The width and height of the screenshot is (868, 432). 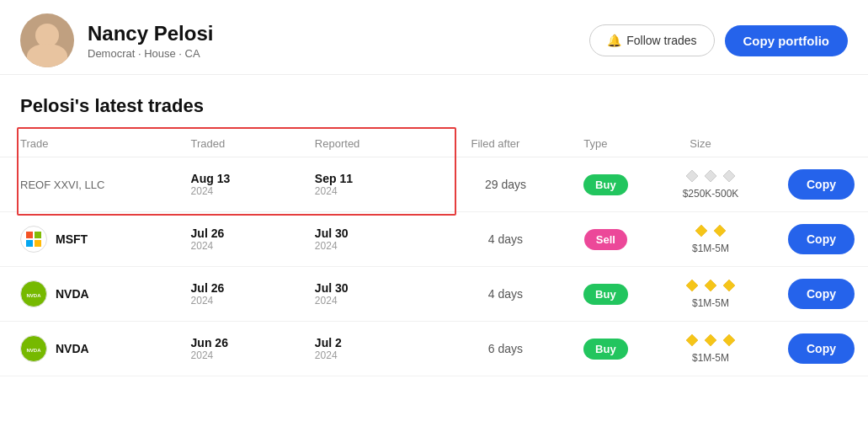 What do you see at coordinates (96, 295) in the screenshot?
I see `trade-cell: NVDA NVDA` at bounding box center [96, 295].